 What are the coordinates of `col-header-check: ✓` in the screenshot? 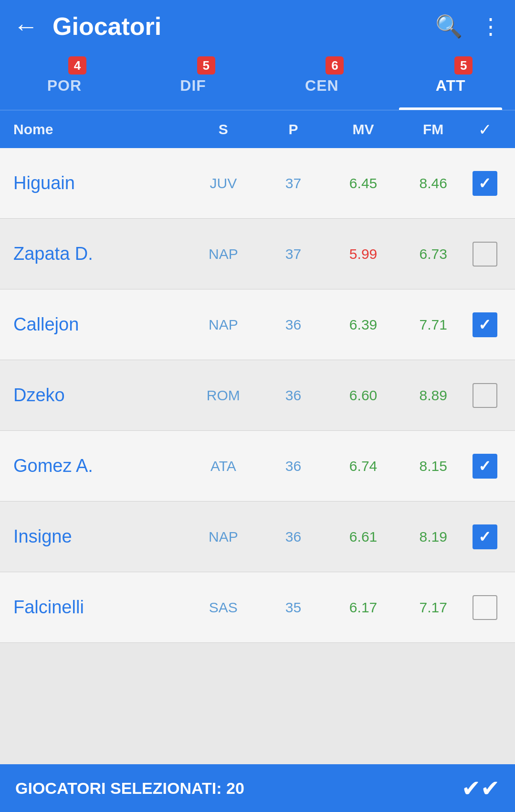 It's located at (485, 129).